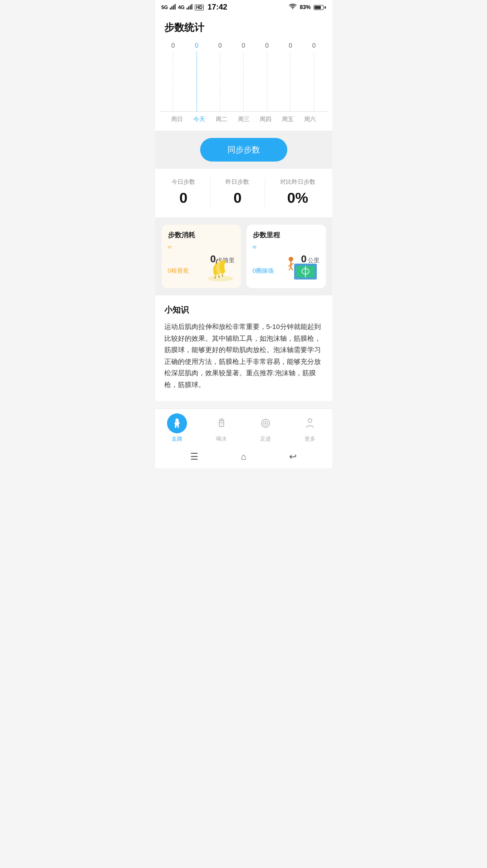 Image resolution: width=487 pixels, height=868 pixels. I want to click on system-nav: ☰ ⌂ ↩, so click(244, 457).